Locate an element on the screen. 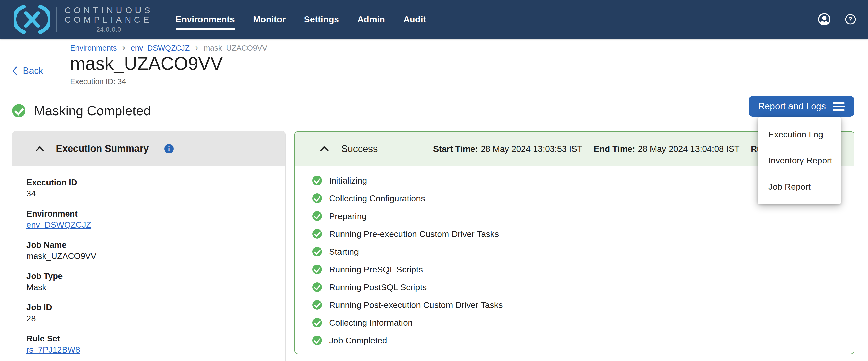  nav-item-admin: Admin is located at coordinates (371, 19).